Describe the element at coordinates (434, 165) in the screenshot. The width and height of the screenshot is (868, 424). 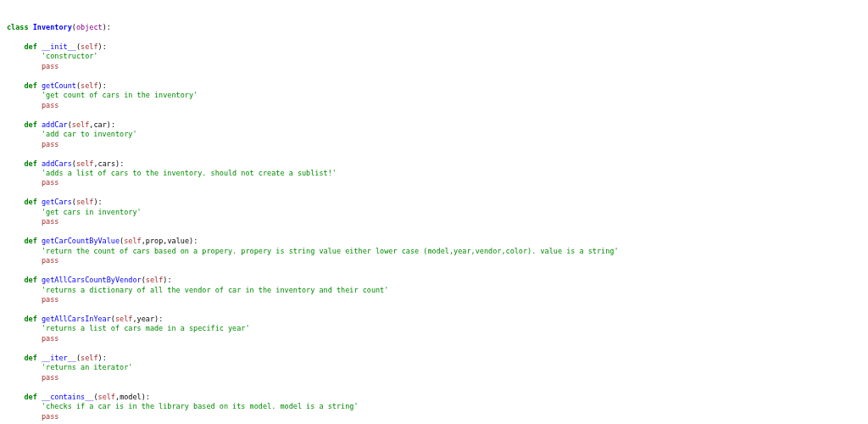
I see `method-def: def addCars(self,cars):` at that location.